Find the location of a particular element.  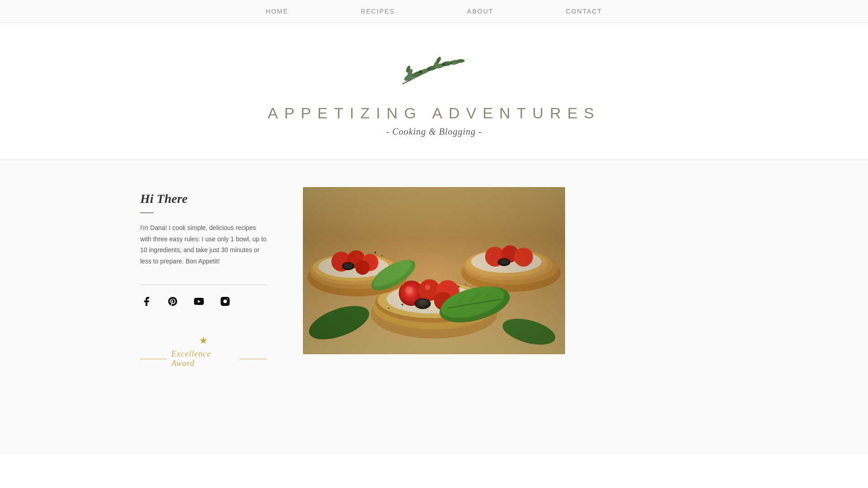

pinterest-icon is located at coordinates (173, 301).